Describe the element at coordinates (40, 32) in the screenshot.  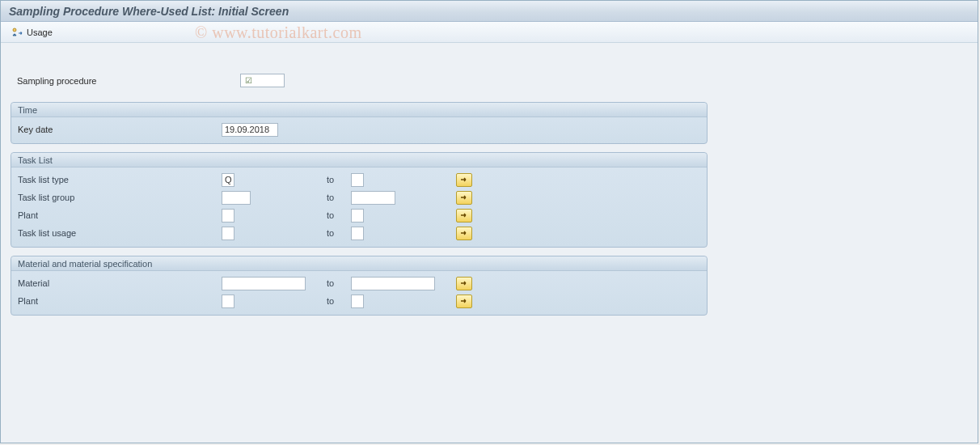
I see `usage-button-label: Usage` at that location.